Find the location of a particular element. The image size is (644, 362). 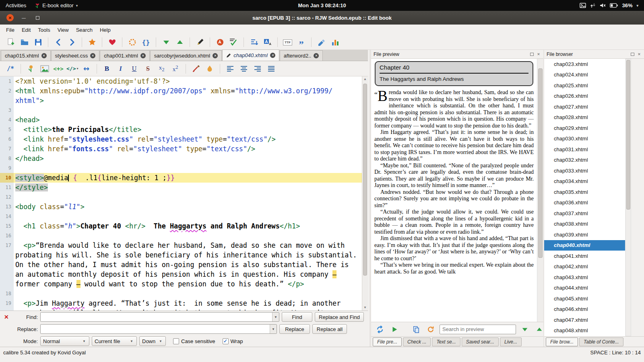

code-line: 19 <p>Jim Haggarty agreed. “That’s just … is located at coordinates (181, 304).